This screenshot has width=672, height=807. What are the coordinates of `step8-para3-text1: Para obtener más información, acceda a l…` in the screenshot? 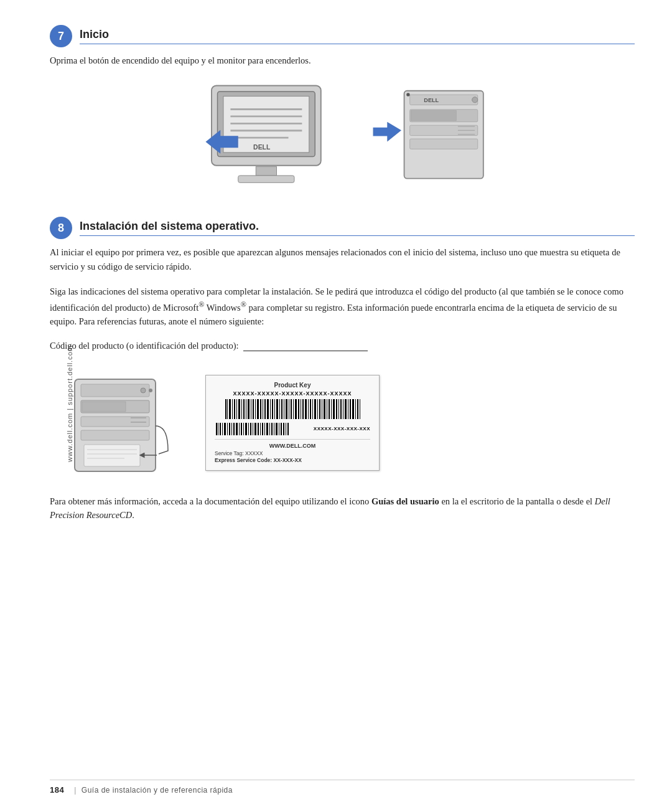 It's located at (210, 501).